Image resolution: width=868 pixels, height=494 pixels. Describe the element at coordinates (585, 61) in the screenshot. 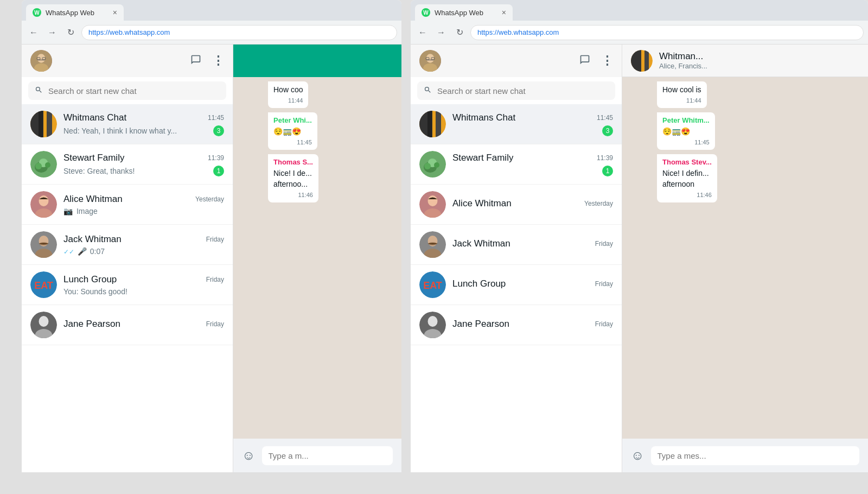

I see `new-chat-icon-right` at that location.